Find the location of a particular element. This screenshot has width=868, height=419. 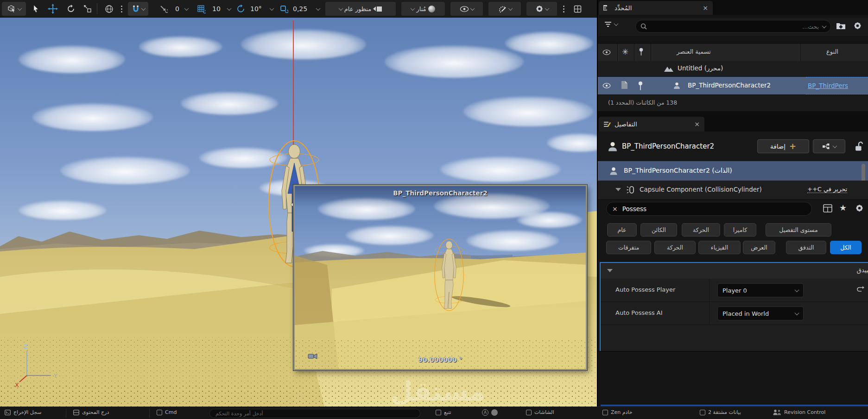

filter-chip-physics: الفيزياء is located at coordinates (719, 247).